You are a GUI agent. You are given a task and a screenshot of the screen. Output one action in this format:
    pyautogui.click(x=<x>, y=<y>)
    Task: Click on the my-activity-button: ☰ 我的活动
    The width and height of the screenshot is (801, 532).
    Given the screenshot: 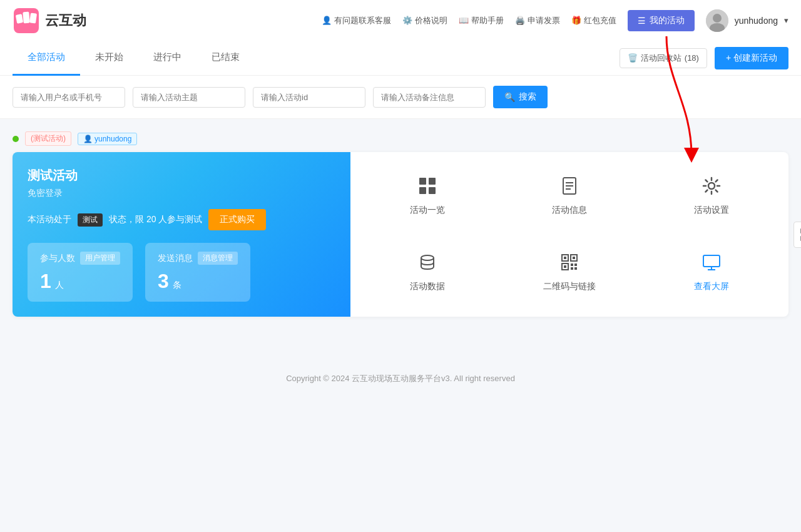 What is the action you would take?
    pyautogui.click(x=661, y=21)
    